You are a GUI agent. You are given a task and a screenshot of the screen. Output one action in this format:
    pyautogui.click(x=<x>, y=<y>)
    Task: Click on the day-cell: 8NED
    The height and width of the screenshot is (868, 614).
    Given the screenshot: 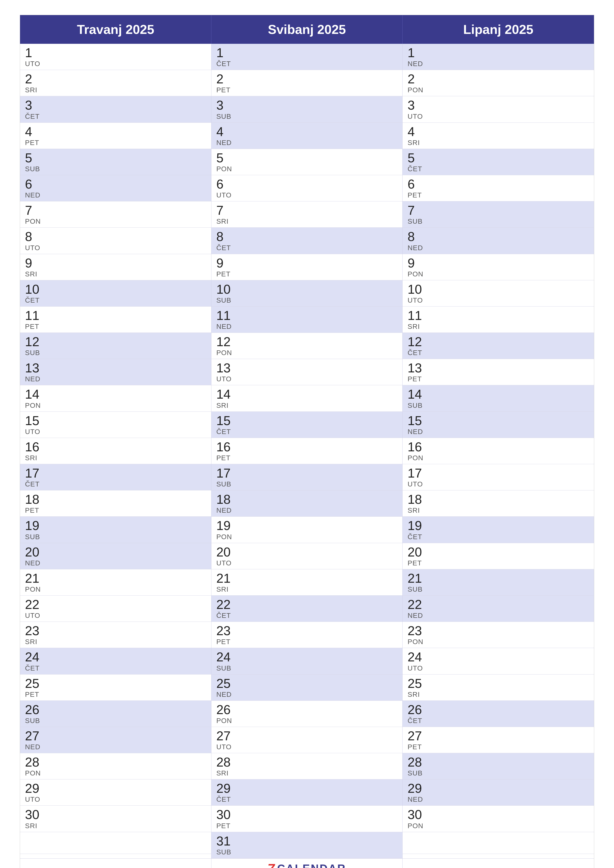 What is the action you would take?
    pyautogui.click(x=498, y=241)
    